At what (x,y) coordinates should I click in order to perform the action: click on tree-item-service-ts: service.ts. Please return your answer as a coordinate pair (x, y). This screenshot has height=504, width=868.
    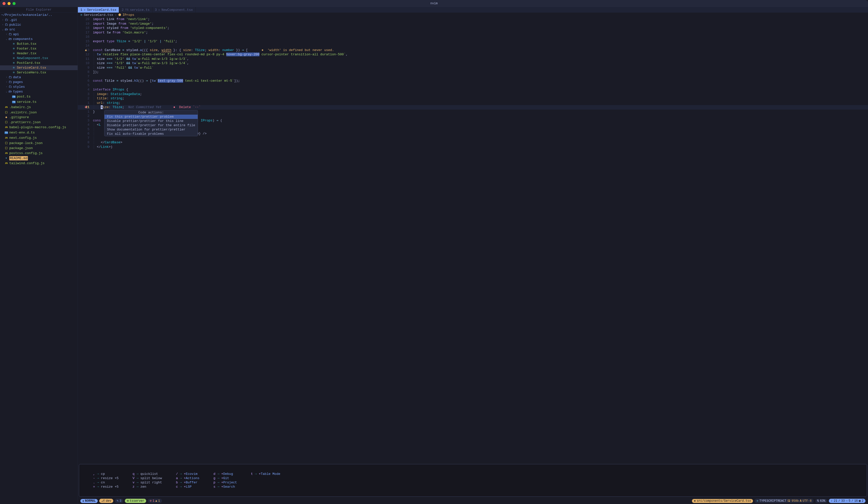
    Looking at the image, I should click on (39, 102).